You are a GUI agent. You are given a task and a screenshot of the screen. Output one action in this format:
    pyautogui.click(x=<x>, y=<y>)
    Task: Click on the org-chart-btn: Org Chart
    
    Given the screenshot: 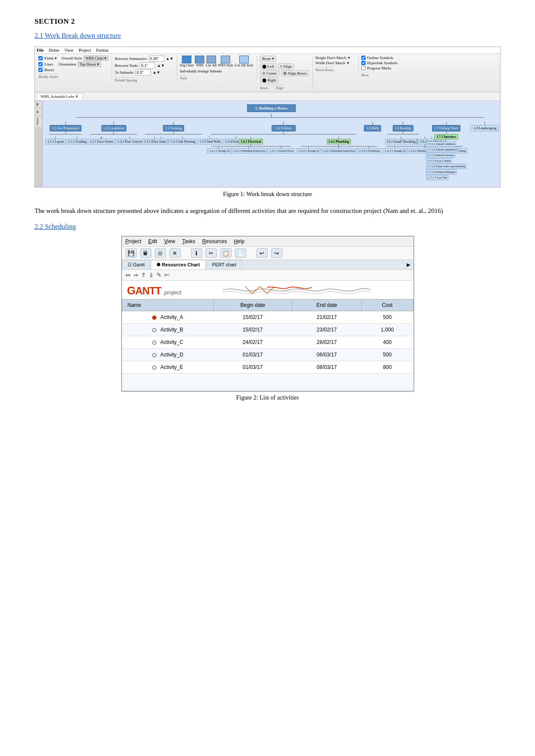 What is the action you would take?
    pyautogui.click(x=187, y=61)
    